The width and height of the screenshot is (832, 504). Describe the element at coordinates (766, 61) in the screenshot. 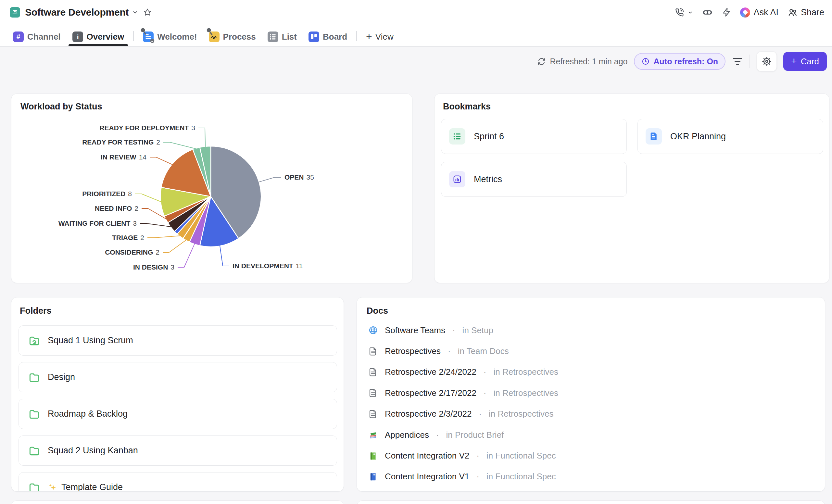

I see `gear-icon` at that location.